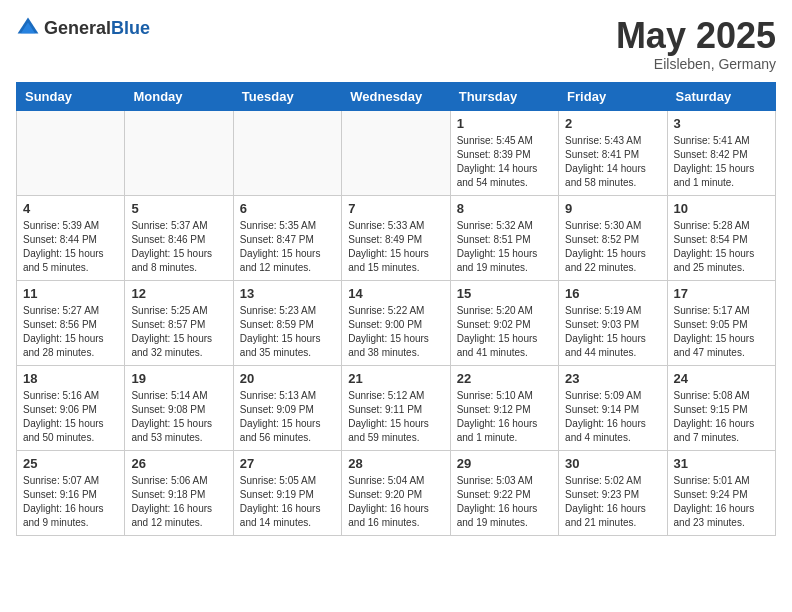  Describe the element at coordinates (288, 502) in the screenshot. I see `day-info: Sunrise: 5:05 AM Sunset: 9:19 PM Dayligh…` at that location.